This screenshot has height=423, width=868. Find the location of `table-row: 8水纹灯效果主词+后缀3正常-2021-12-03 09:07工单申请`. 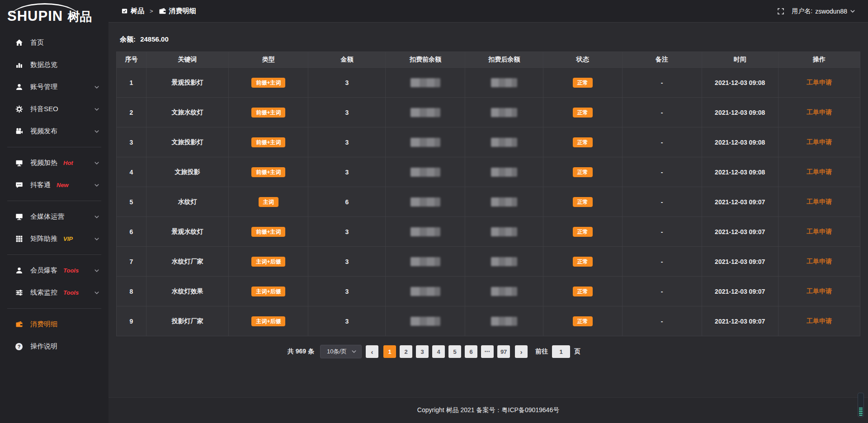

table-row: 8水纹灯效果主词+后缀3正常-2021-12-03 09:07工单申请 is located at coordinates (488, 291).